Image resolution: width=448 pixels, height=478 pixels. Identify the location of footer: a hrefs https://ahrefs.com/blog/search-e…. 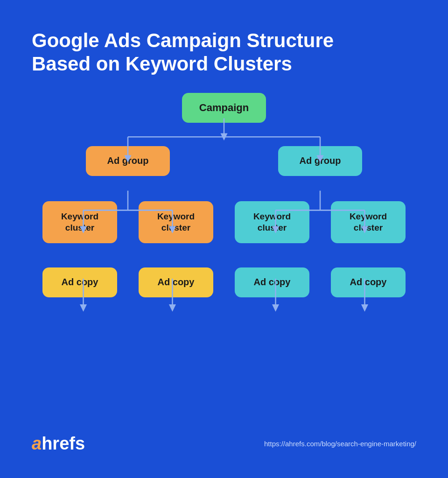
(224, 443).